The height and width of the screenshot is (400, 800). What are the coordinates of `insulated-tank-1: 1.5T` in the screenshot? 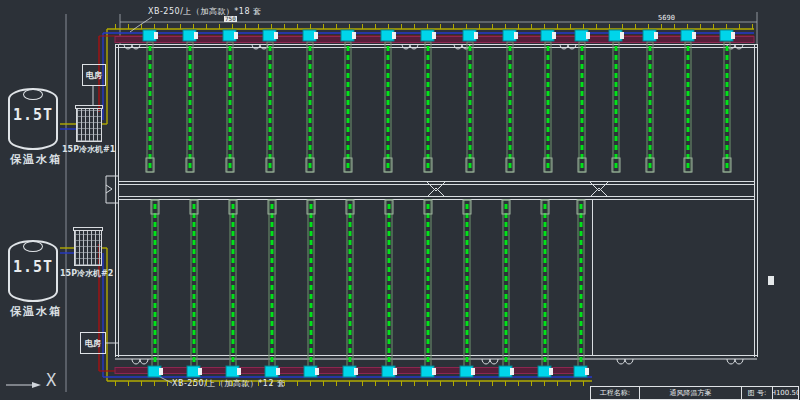 It's located at (33, 119).